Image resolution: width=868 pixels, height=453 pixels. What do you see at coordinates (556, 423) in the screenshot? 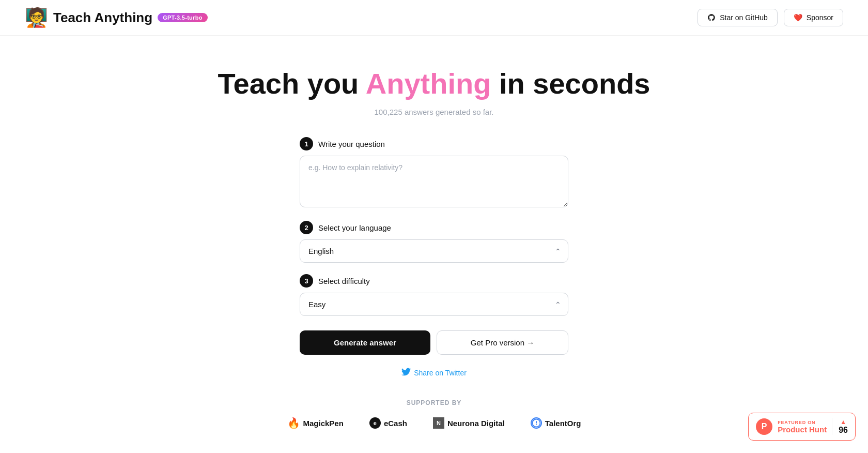
I see `sponsor-talentorg: TalentOrg` at bounding box center [556, 423].